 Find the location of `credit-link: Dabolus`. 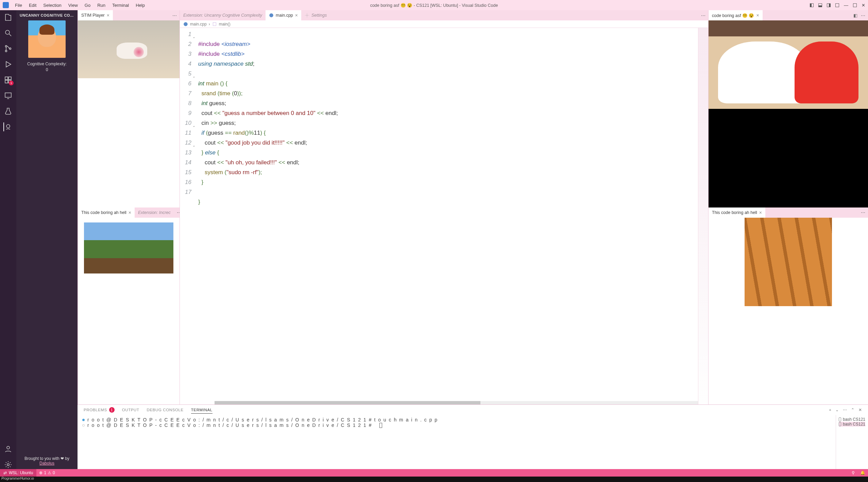

credit-link: Dabolus is located at coordinates (47, 463).